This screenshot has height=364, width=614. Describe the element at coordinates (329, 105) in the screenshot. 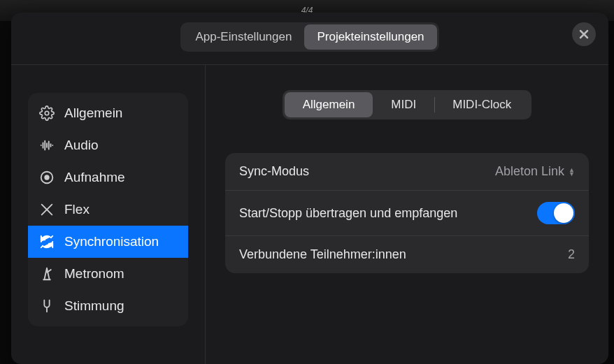

I see `sub-tab-general: Allgemein` at that location.